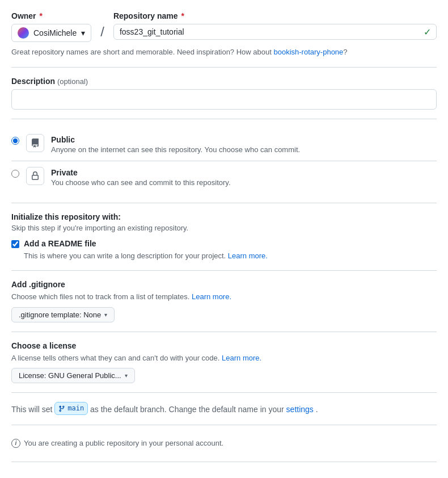 The image size is (448, 478). What do you see at coordinates (63, 315) in the screenshot?
I see `gitignore-dropdown: .gitignore template: None ▾` at bounding box center [63, 315].